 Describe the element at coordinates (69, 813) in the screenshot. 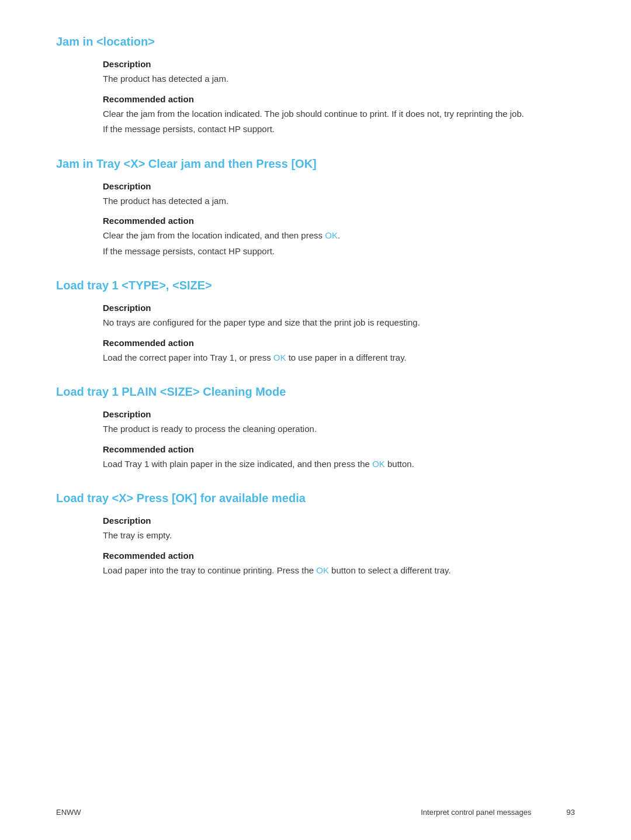

I see `footer-enww: ENWW` at that location.